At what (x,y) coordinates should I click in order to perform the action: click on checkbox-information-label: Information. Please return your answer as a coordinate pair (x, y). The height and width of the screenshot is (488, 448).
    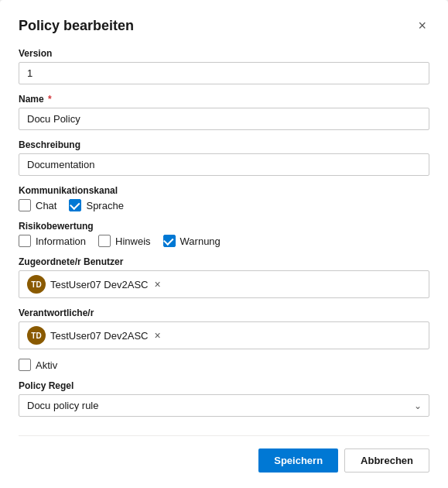
    Looking at the image, I should click on (60, 242).